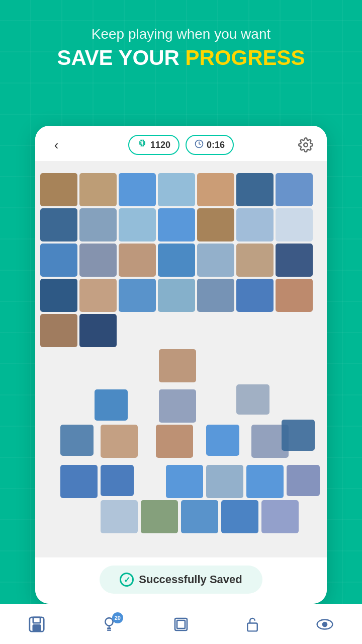 This screenshot has width=362, height=644. I want to click on save-bar: ✓ Successfully Saved, so click(181, 581).